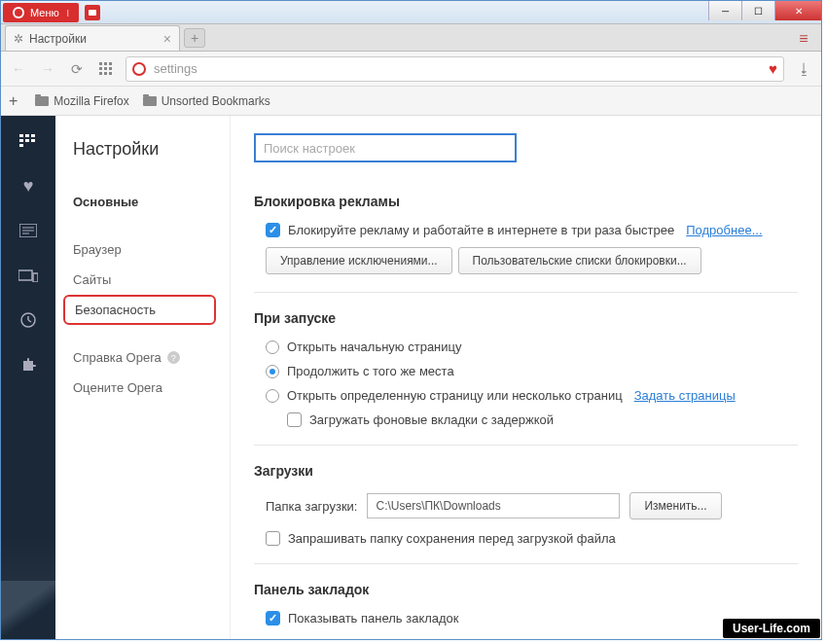 The height and width of the screenshot is (644, 826). What do you see at coordinates (525, 318) in the screenshot?
I see `section-title: При запуске` at bounding box center [525, 318].